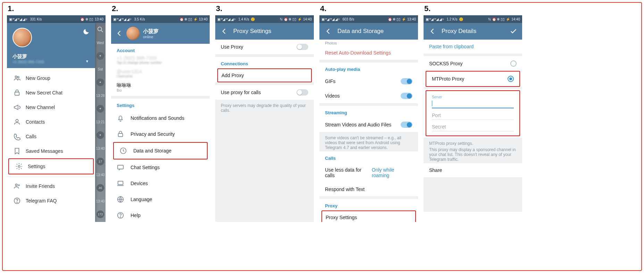  Describe the element at coordinates (160, 76) in the screenshot. I see `username-label: Username` at that location.